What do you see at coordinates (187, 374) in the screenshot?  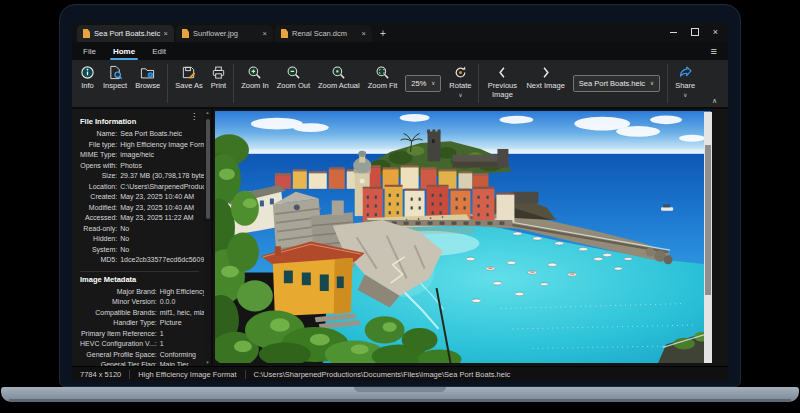 I see `image-format: High Efficiency Image Format` at bounding box center [187, 374].